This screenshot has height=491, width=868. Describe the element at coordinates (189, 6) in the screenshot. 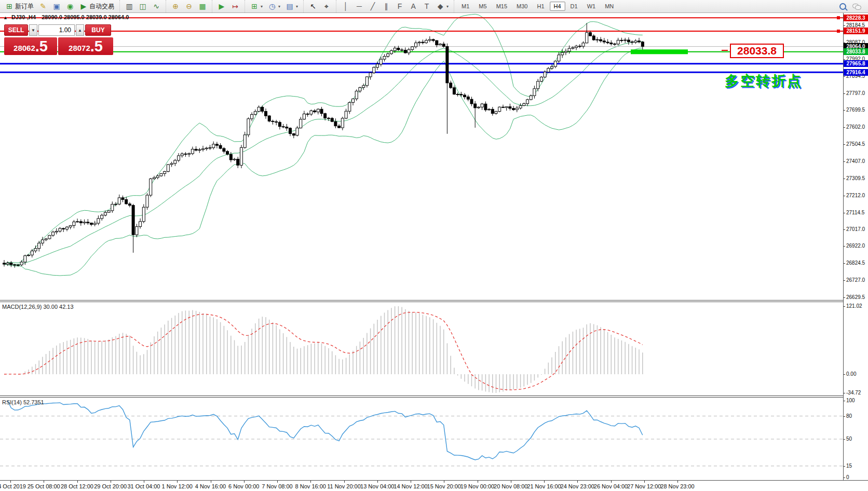

I see `zoom-out-icon: ⊖` at that location.